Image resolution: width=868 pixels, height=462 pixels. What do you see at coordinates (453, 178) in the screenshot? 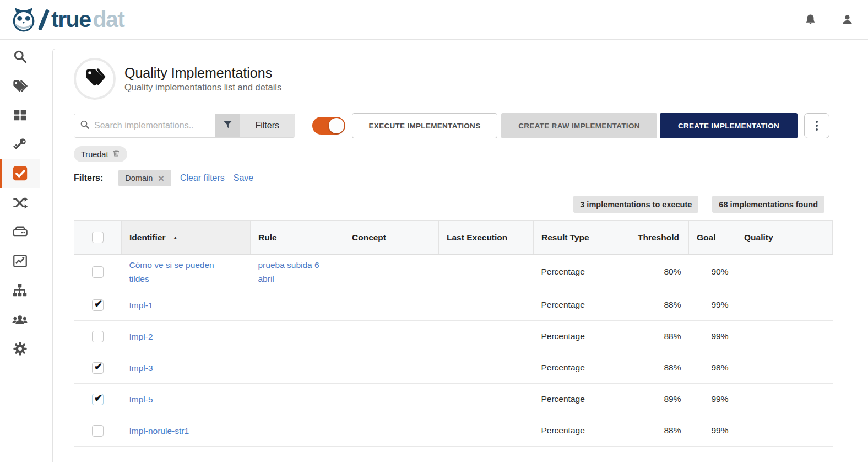
I see `filters-row: Filters: Domain ✕ Clear filters Save` at bounding box center [453, 178].